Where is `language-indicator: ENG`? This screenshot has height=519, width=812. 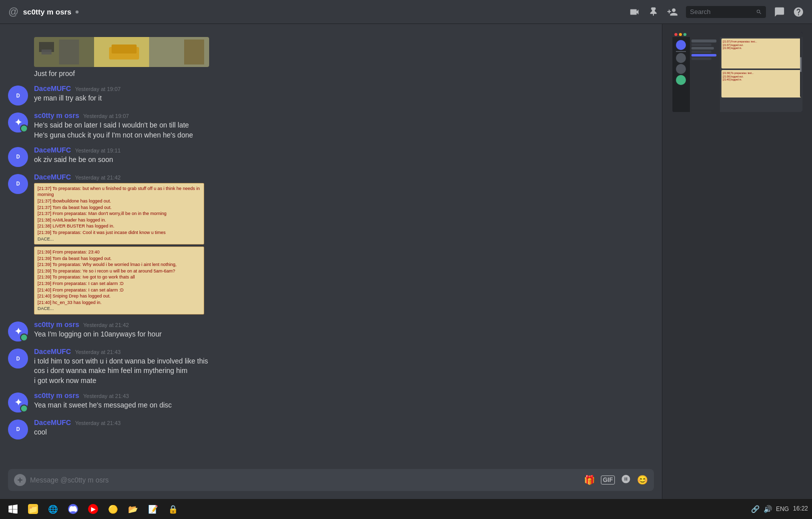
language-indicator: ENG is located at coordinates (782, 509).